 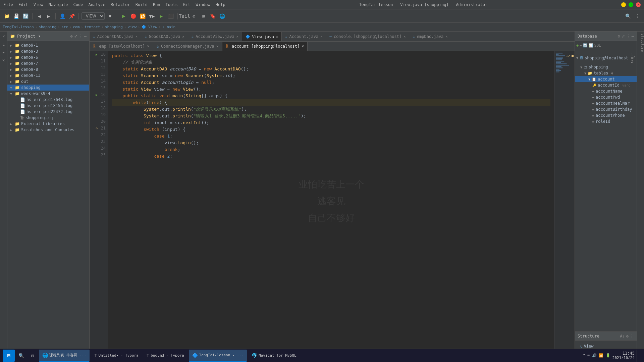 I want to click on structure-panel-icon: Structure, so click(x=641, y=43).